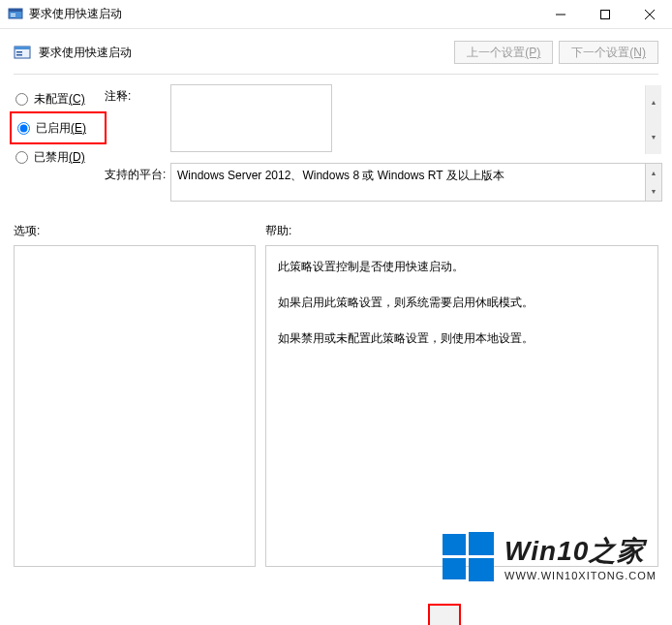 This screenshot has height=625, width=672. Describe the element at coordinates (59, 147) in the screenshot. I see `radio-group: 未配置(C) 已启用(E) 已禁用(D)` at that location.